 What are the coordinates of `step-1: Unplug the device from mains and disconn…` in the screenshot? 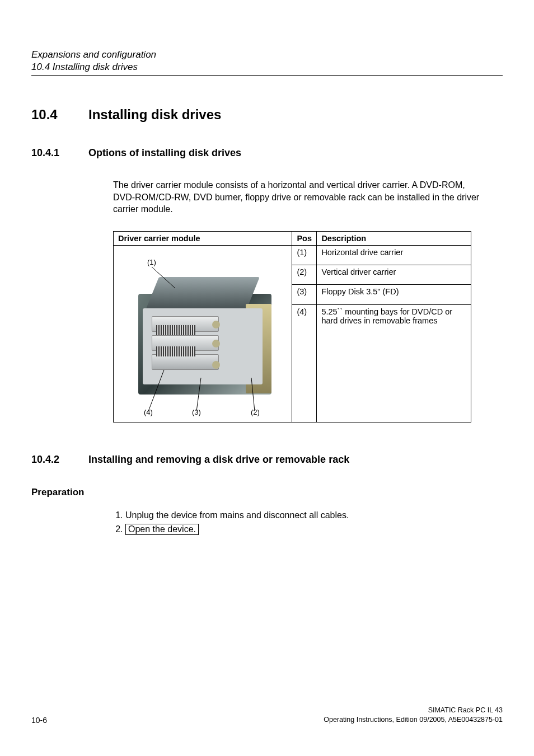 It's located at (314, 515).